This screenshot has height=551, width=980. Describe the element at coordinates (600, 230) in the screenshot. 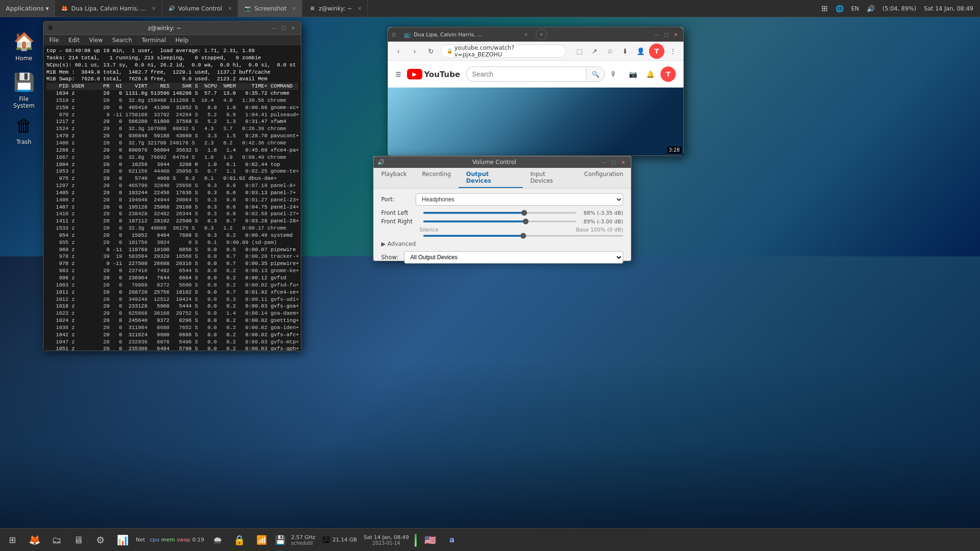

I see `base-label: Base 100% (0 dB)` at that location.